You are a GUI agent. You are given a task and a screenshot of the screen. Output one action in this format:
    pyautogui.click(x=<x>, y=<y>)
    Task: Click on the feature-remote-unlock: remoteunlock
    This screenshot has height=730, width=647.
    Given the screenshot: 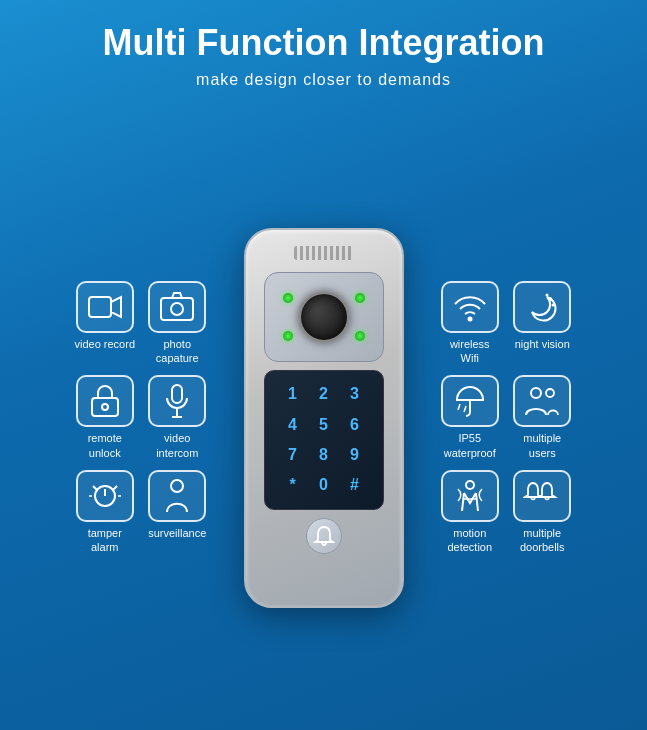 What is the action you would take?
    pyautogui.click(x=106, y=418)
    